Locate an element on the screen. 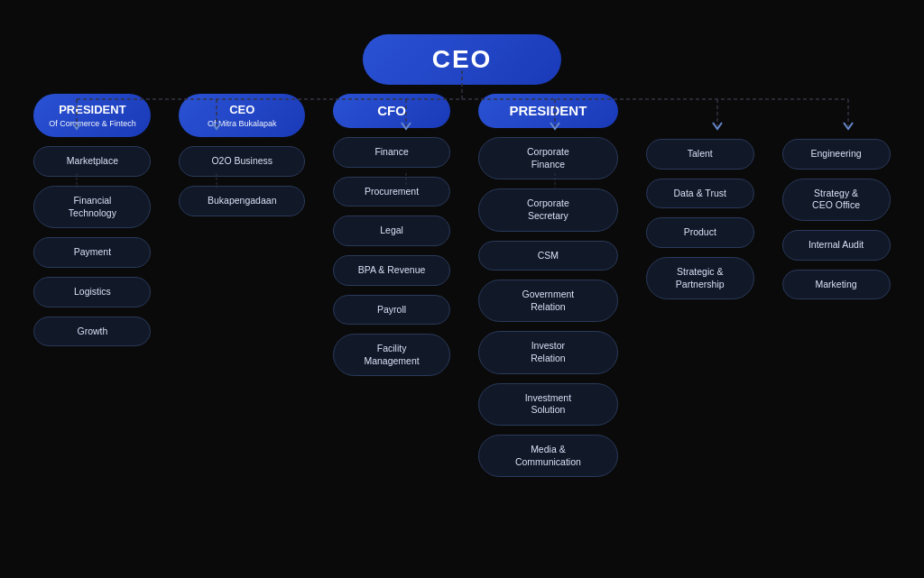  child-growth: Growth is located at coordinates (92, 332).